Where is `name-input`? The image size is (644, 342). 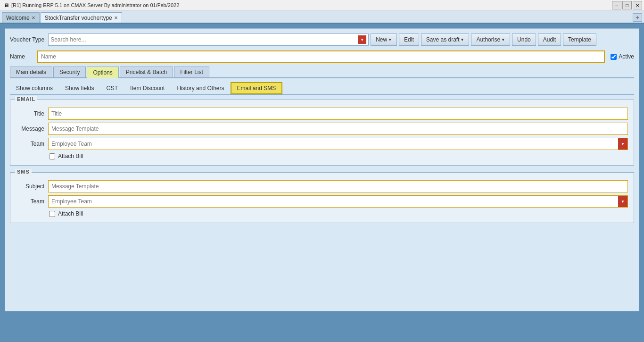
name-input is located at coordinates (321, 57).